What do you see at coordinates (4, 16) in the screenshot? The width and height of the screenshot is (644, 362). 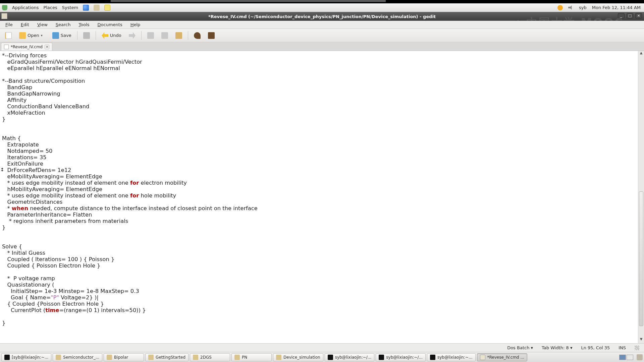 I see `gedit-app-icon` at bounding box center [4, 16].